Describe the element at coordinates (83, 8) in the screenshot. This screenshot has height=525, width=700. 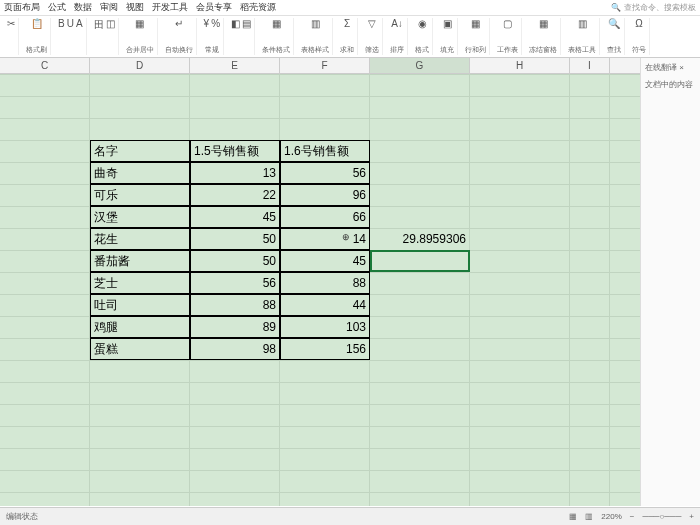
I see `menu-item: 数据` at that location.